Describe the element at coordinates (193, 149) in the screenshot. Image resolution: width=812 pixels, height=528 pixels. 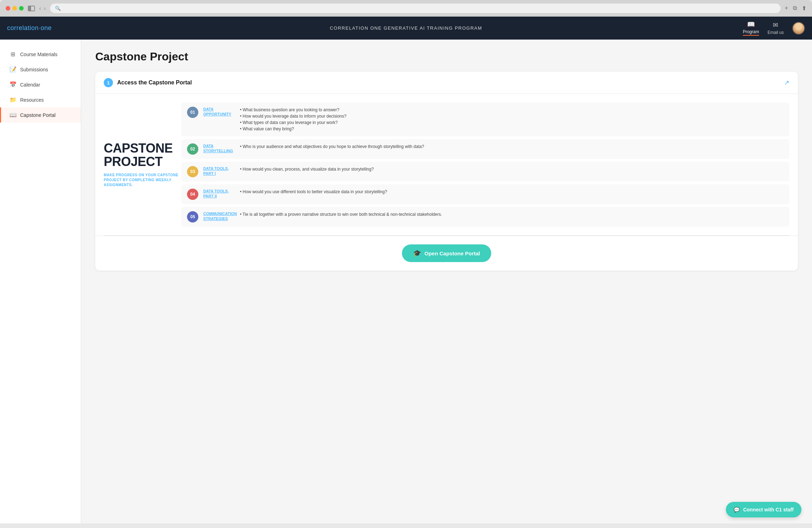
I see `step-num-02: 02` at that location.